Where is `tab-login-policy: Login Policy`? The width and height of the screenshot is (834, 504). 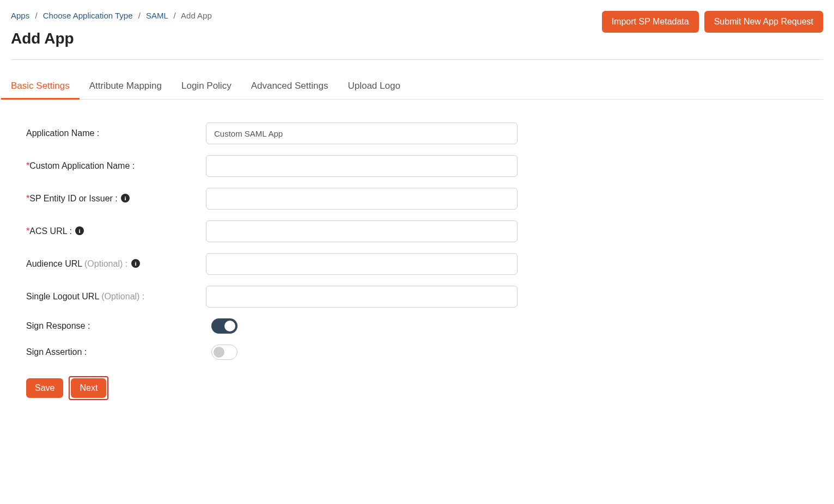
tab-login-policy: Login Policy is located at coordinates (206, 87).